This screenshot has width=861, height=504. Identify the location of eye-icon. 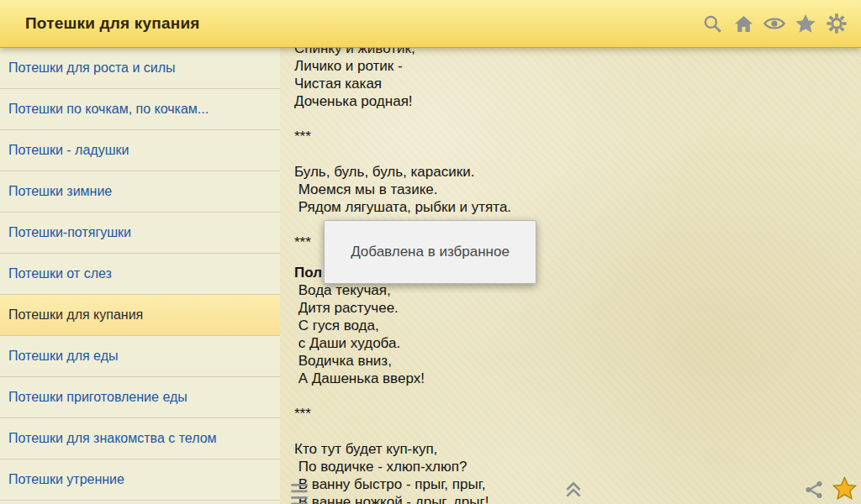
(774, 24).